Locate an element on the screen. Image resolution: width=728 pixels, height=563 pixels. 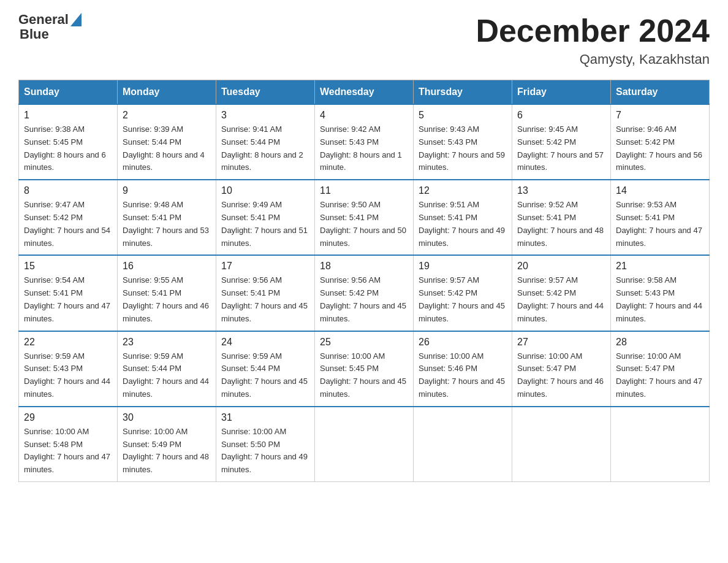
week-row-4: 22Sunrise: 9:59 AMSunset: 5:43 PMDayligh… is located at coordinates (364, 369).